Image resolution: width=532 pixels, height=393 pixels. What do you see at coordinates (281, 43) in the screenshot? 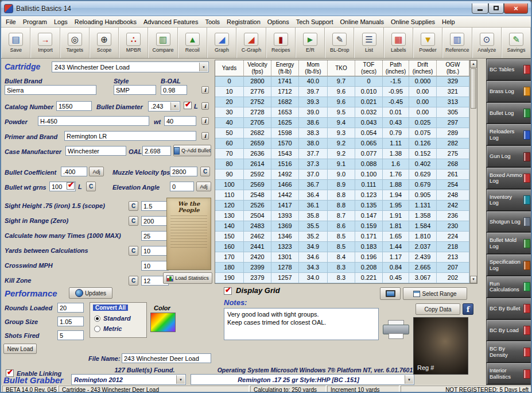
I see `toolbar-button: Recipes` at bounding box center [281, 43].